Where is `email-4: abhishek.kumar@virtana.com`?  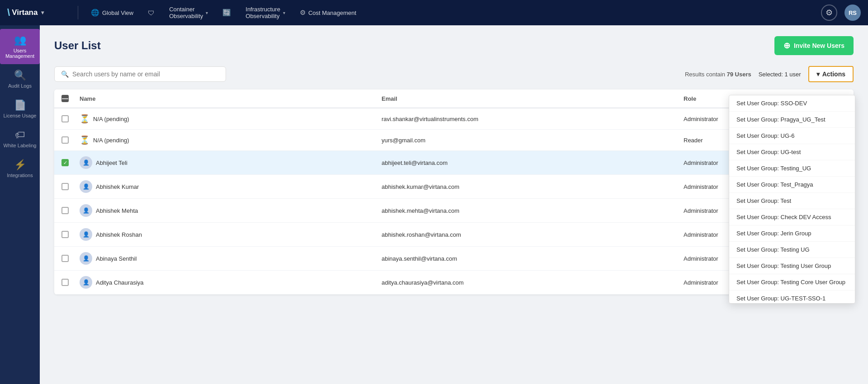
email-4: abhishek.kumar@virtana.com is located at coordinates (533, 187).